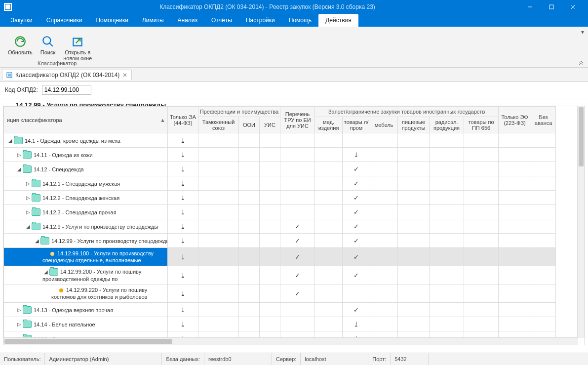 This screenshot has height=365, width=588. I want to click on row-label: 14.12.3 - Спецодежда прочая, so click(79, 212).